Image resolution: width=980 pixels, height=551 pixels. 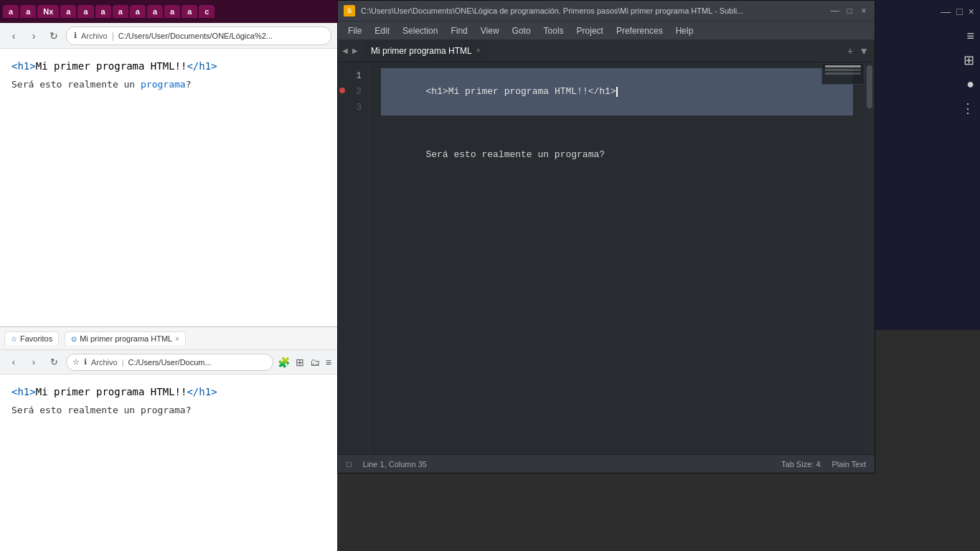 What do you see at coordinates (112, 392) in the screenshot?
I see `bb-heading-text: Mi primer programa HTML!!` at bounding box center [112, 392].